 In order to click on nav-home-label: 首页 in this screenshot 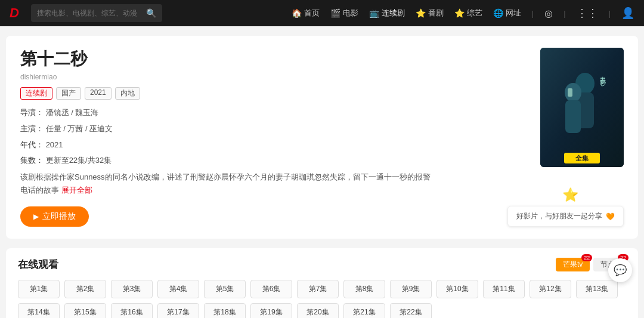, I will do `click(312, 13)`.